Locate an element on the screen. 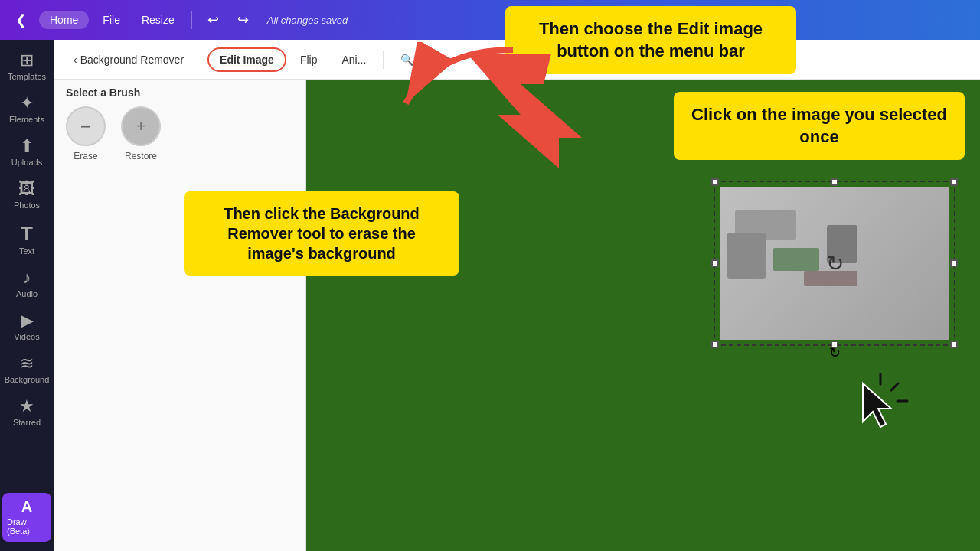 Image resolution: width=980 pixels, height=551 pixels. edit-image-label: Edit Image is located at coordinates (247, 60).